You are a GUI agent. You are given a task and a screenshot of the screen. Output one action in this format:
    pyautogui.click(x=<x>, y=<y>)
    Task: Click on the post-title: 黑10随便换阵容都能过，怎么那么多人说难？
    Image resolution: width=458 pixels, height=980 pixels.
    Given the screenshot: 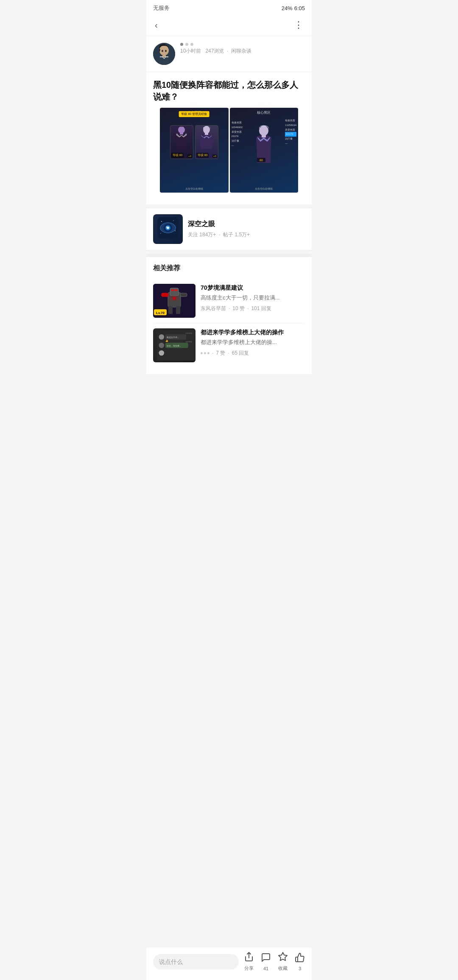 What is the action you would take?
    pyautogui.click(x=229, y=91)
    